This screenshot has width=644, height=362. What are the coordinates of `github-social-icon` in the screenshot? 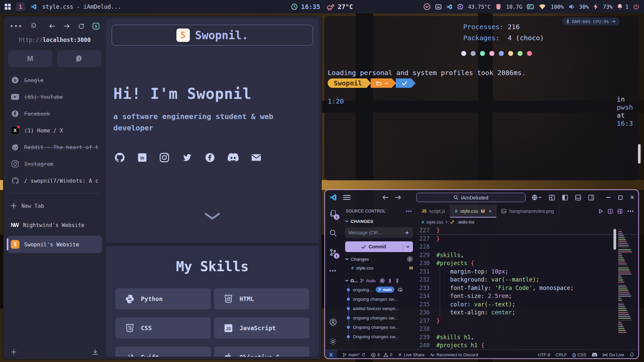 It's located at (120, 158).